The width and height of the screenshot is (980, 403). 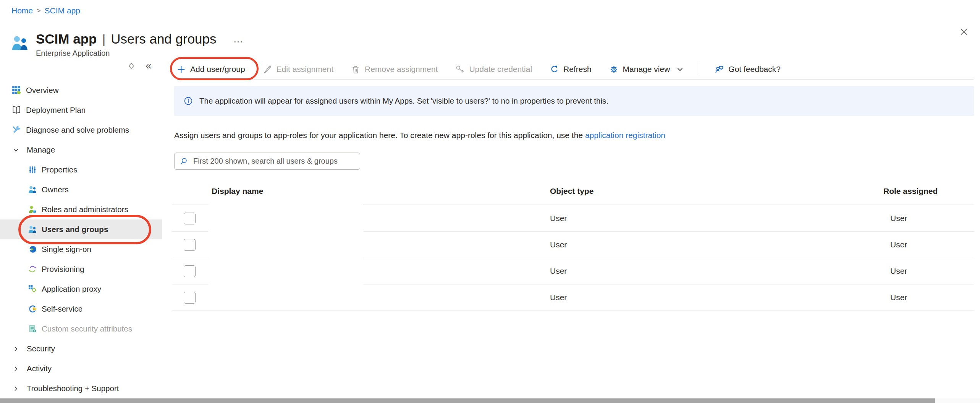 I want to click on page-title-app-name: SCIM app, so click(x=66, y=39).